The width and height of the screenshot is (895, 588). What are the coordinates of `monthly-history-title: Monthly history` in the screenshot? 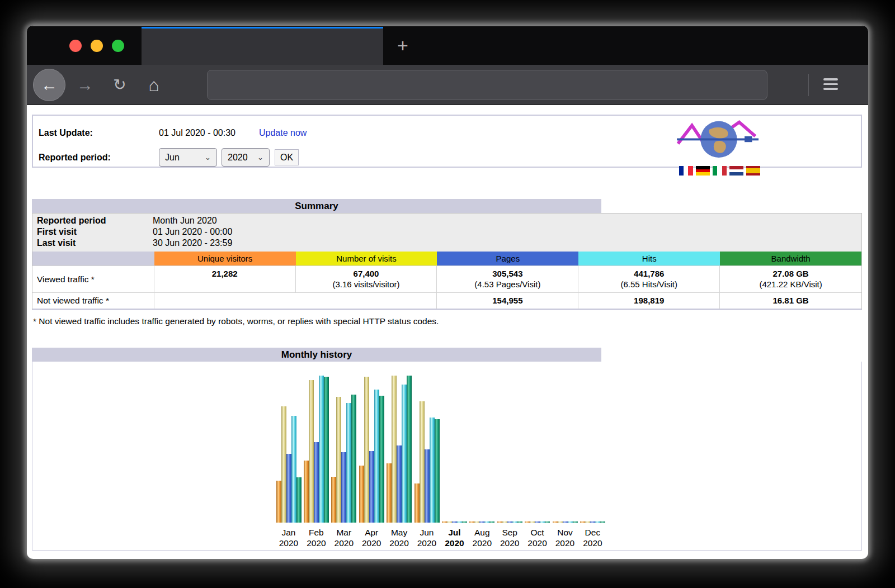 It's located at (317, 354).